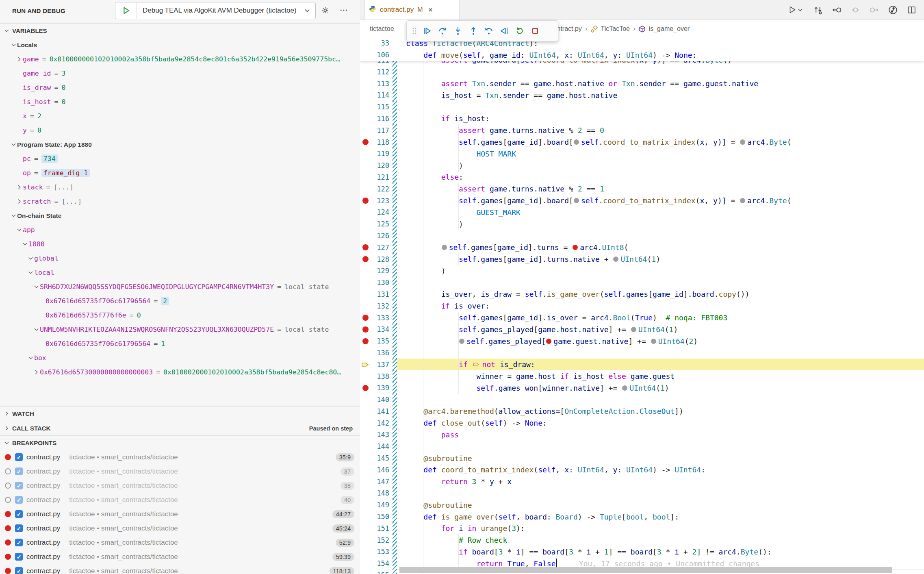  What do you see at coordinates (642, 423) in the screenshot?
I see `code-line: 142def close_out(self) -> None:` at bounding box center [642, 423].